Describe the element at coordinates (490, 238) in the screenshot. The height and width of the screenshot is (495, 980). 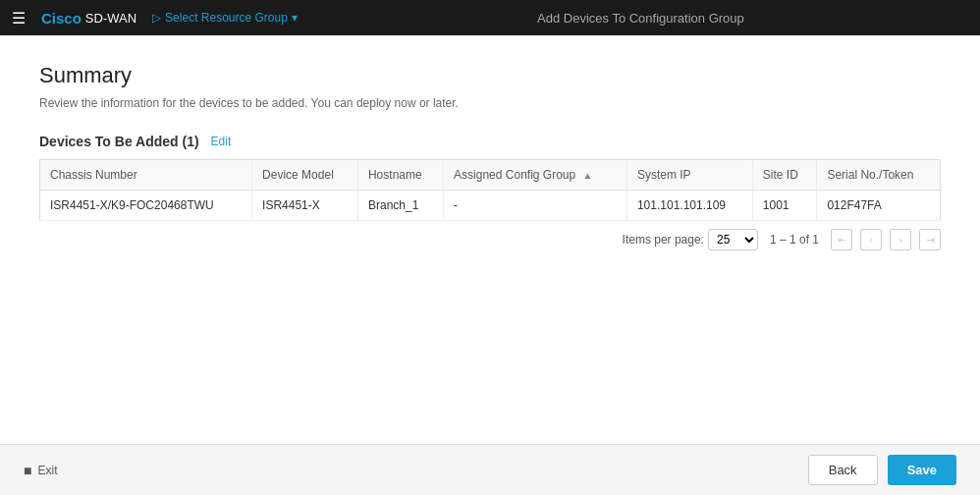
I see `pagination-bar: Items per page: 25 10 50 100 1 – 1 of 1 …` at that location.